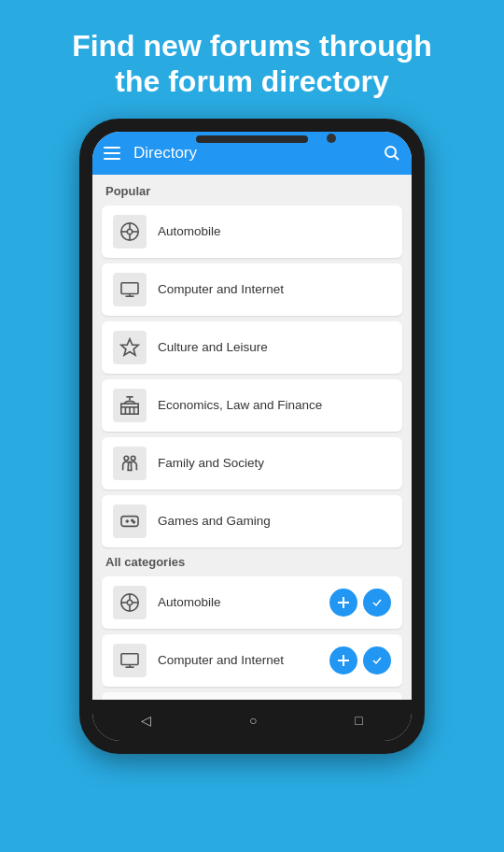 This screenshot has height=852, width=504. Describe the element at coordinates (130, 405) in the screenshot. I see `economics-icon` at that location.